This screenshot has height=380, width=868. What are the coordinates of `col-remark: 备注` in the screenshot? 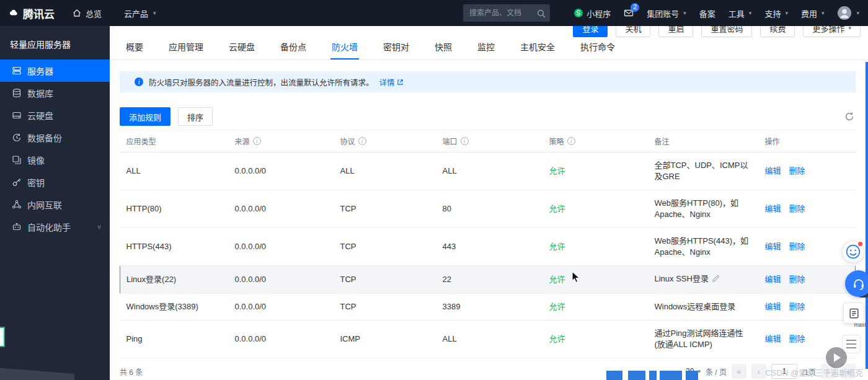 It's located at (704, 141).